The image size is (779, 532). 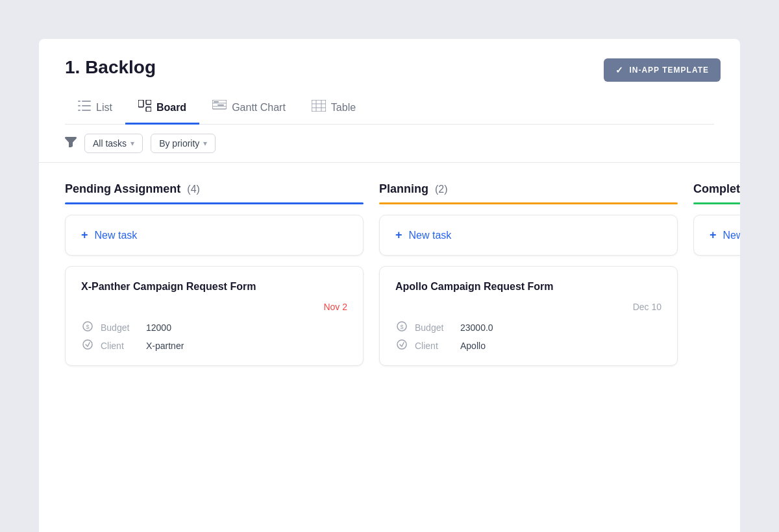 What do you see at coordinates (662, 70) in the screenshot?
I see `in-app-template-button: ✓ IN-APP TEMPLATE` at bounding box center [662, 70].